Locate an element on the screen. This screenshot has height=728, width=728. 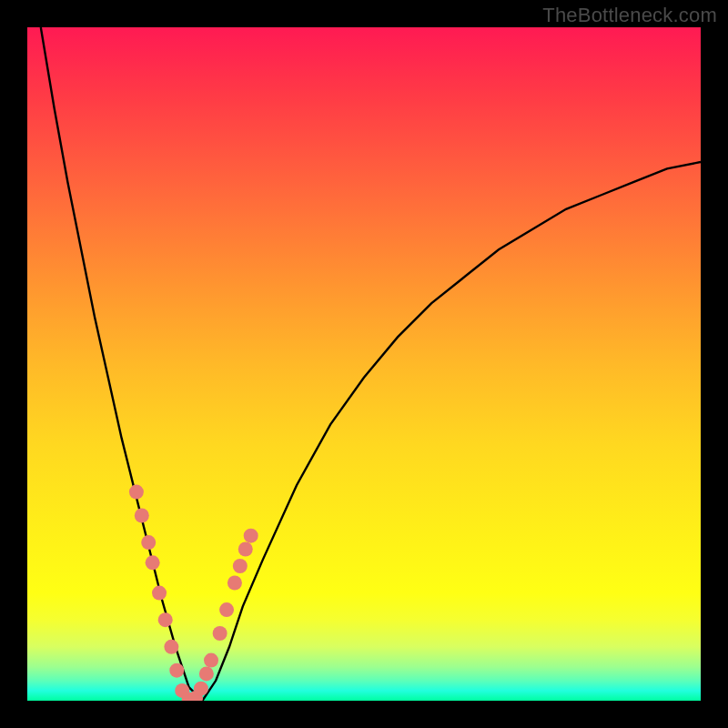
marker-group is located at coordinates (194, 593).